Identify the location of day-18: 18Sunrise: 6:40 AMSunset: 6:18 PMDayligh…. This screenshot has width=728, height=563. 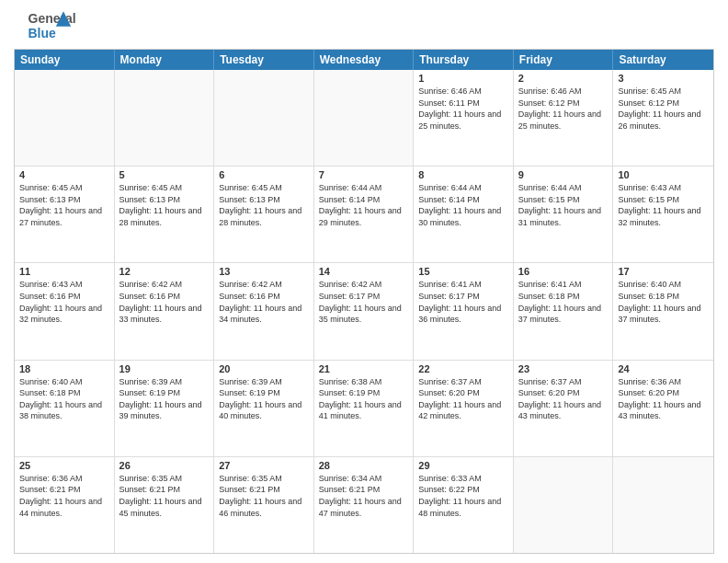
(64, 408).